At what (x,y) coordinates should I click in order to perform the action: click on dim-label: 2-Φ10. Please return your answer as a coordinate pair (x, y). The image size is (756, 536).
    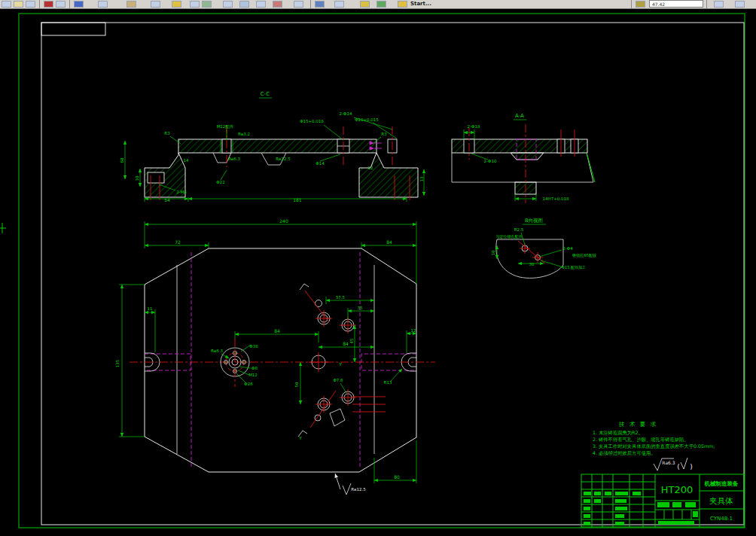
    Looking at the image, I should click on (491, 161).